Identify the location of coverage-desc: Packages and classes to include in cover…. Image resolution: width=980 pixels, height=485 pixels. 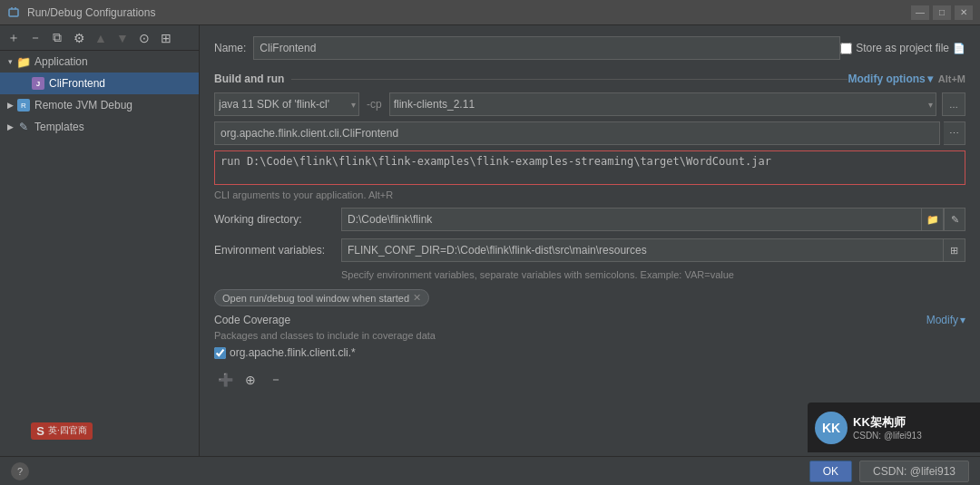
(590, 335).